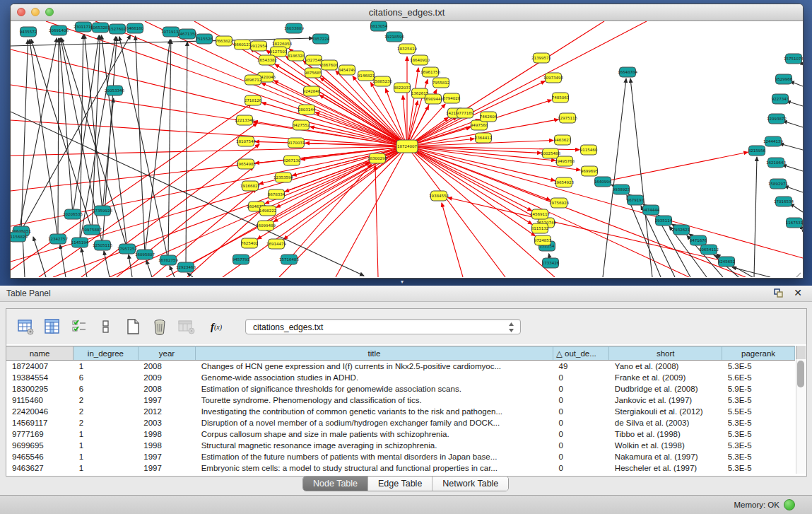  Describe the element at coordinates (160, 327) in the screenshot. I see `delete-column-icon` at that location.